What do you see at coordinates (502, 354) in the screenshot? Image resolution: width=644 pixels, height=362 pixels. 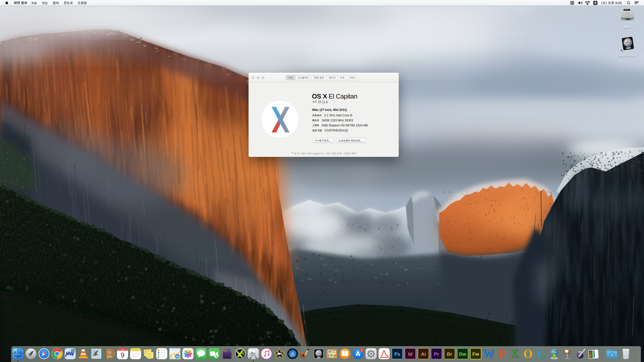 I see `svg-text: P` at bounding box center [502, 354].